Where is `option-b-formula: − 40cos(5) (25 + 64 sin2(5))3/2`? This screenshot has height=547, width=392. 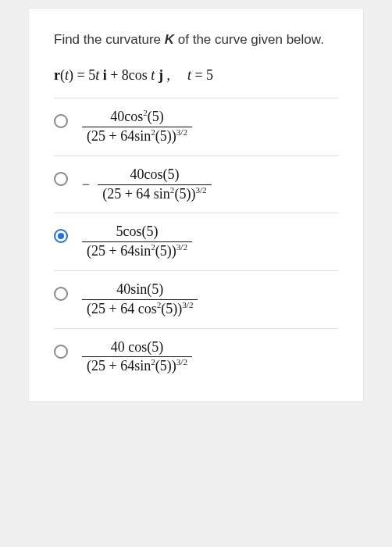 option-b-formula: − 40cos(5) (25 + 64 sin2(5))3/2 is located at coordinates (147, 184).